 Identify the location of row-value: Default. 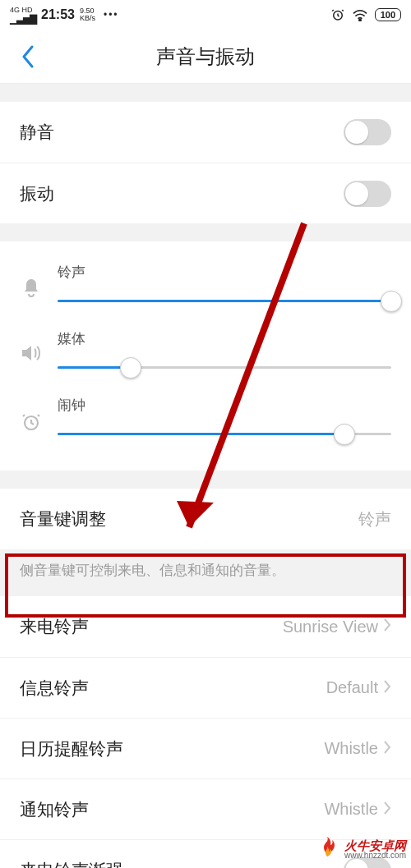
(352, 688).